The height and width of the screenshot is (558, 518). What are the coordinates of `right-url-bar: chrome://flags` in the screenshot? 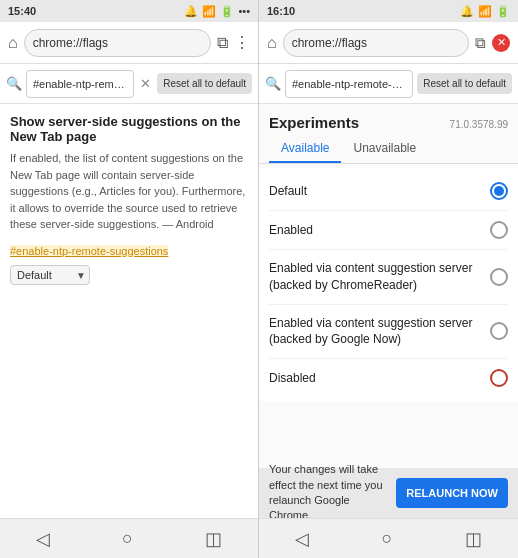 It's located at (376, 43).